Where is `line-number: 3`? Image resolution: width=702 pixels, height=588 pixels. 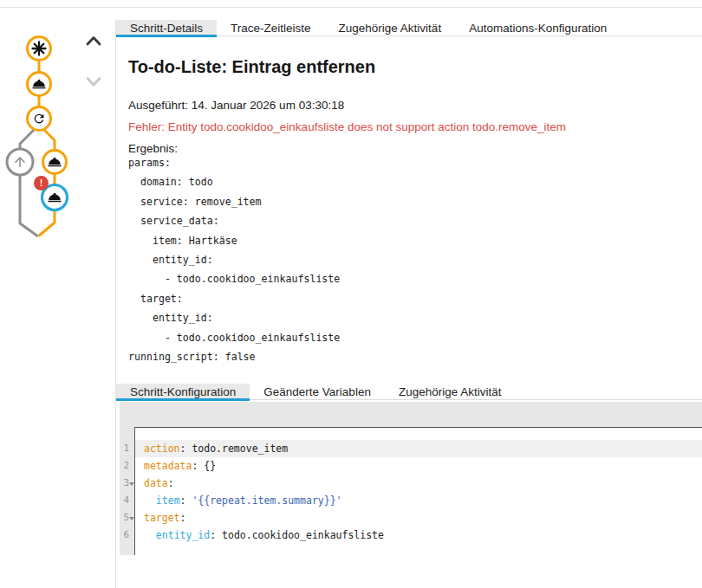 line-number: 3 is located at coordinates (127, 483).